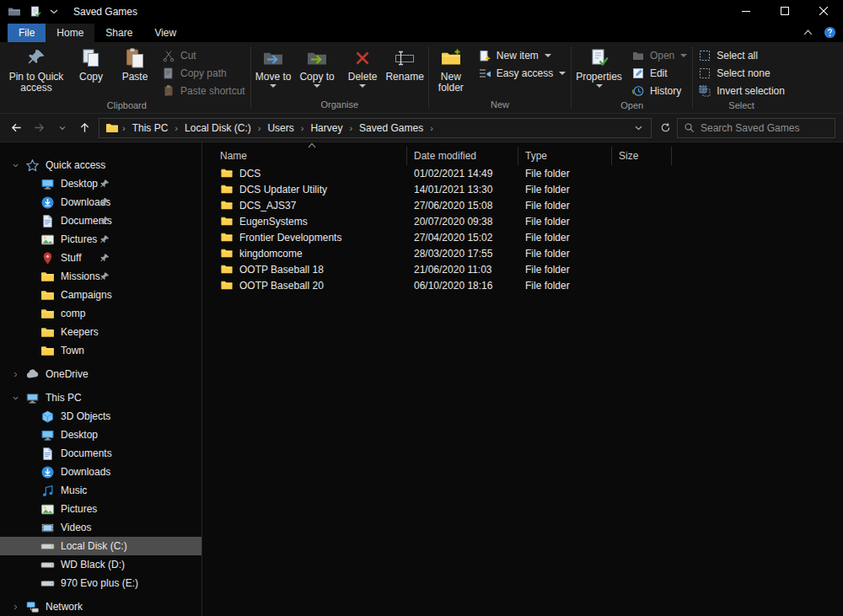 The height and width of the screenshot is (616, 843). Describe the element at coordinates (405, 64) in the screenshot. I see `rename-button: Rename` at that location.